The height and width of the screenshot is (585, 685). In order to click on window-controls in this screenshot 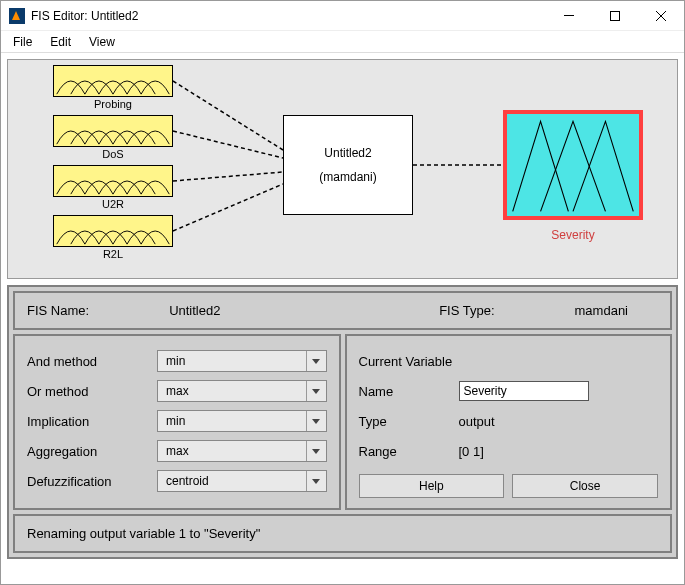, I will do `click(615, 16)`.